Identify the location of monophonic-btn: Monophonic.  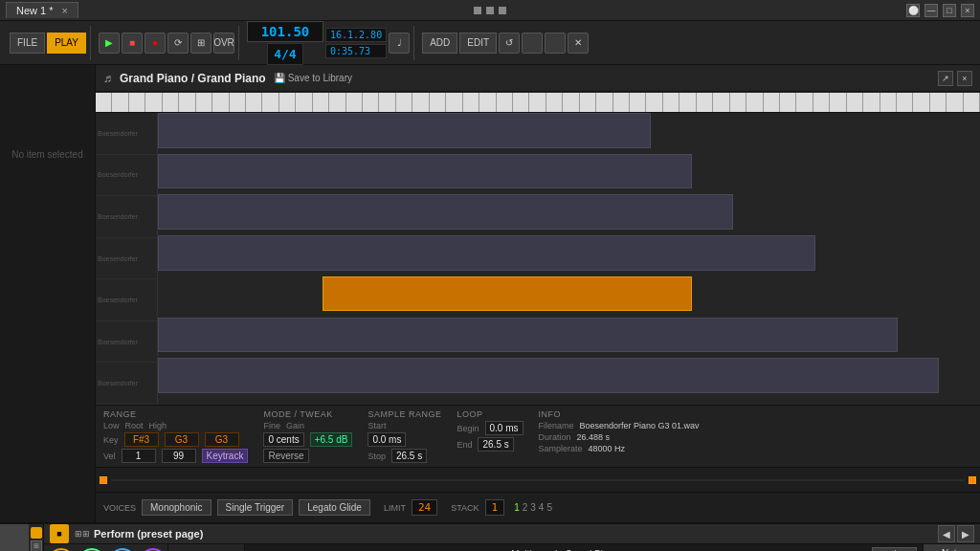
(176, 507).